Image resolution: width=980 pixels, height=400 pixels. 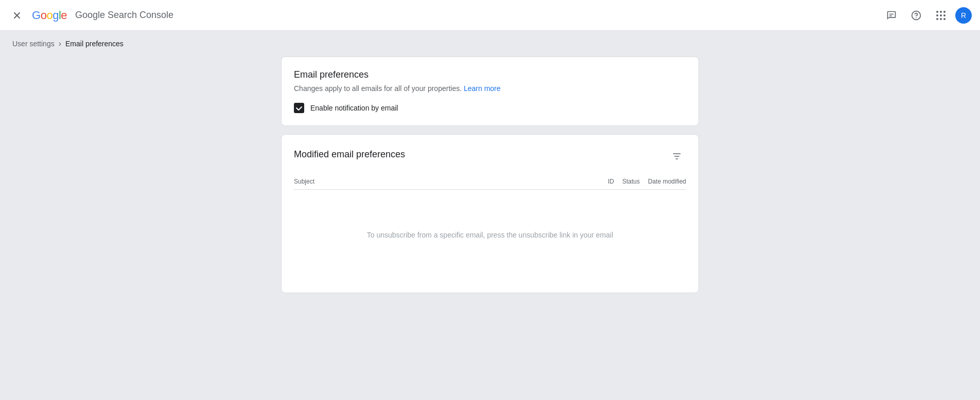 I want to click on col-header-subject: Subject, so click(x=447, y=181).